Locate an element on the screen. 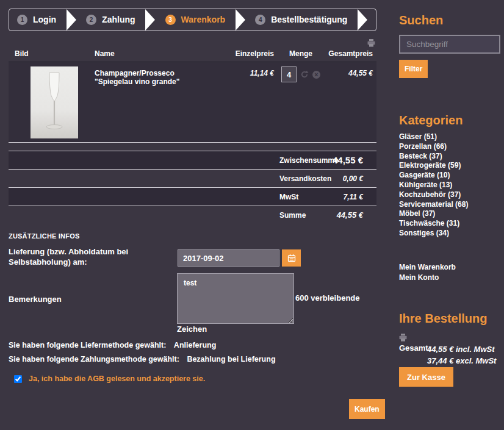  remove-circle-icon: × is located at coordinates (316, 74).